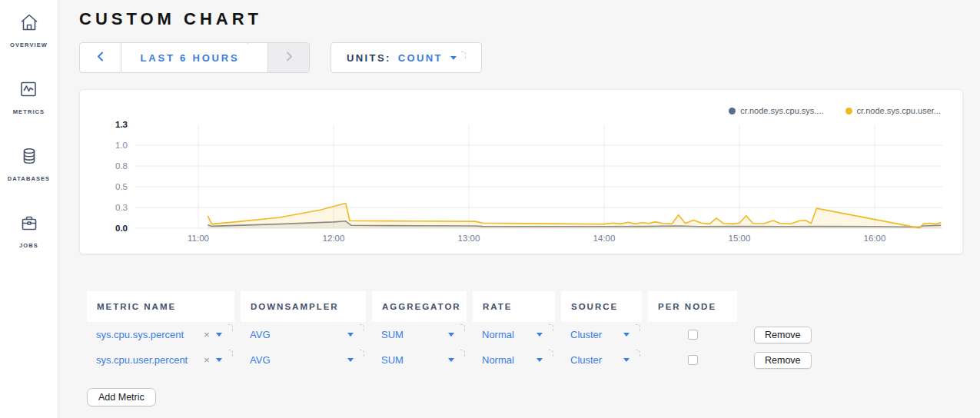 This screenshot has width=980, height=418. What do you see at coordinates (29, 209) in the screenshot?
I see `sidebar: OVERVIEW METRICS DATABASES` at bounding box center [29, 209].